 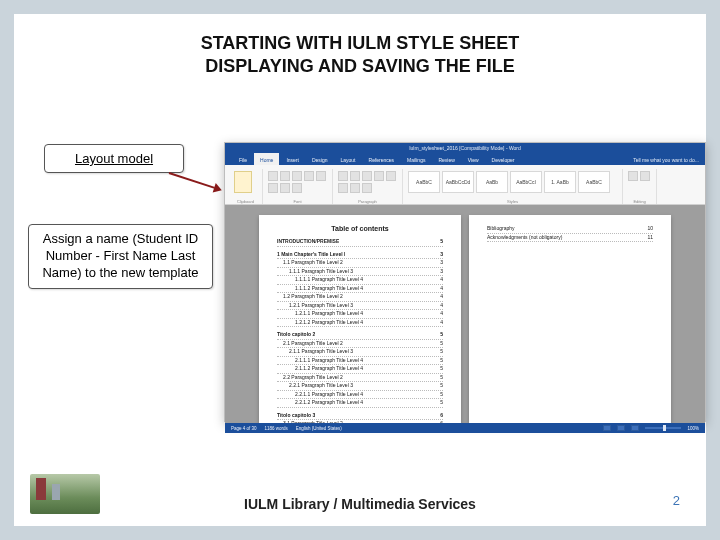 I want to click on group-styles: AaBbCAaBbCcDdAaBbAaBbCcI1. AaBbAaBbCStyl…, so click(x=513, y=186).